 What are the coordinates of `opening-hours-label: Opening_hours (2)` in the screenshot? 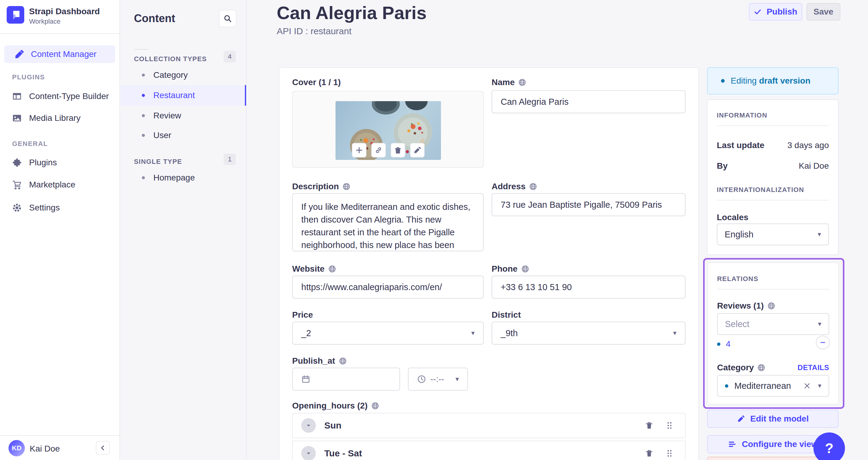 It's located at (336, 406).